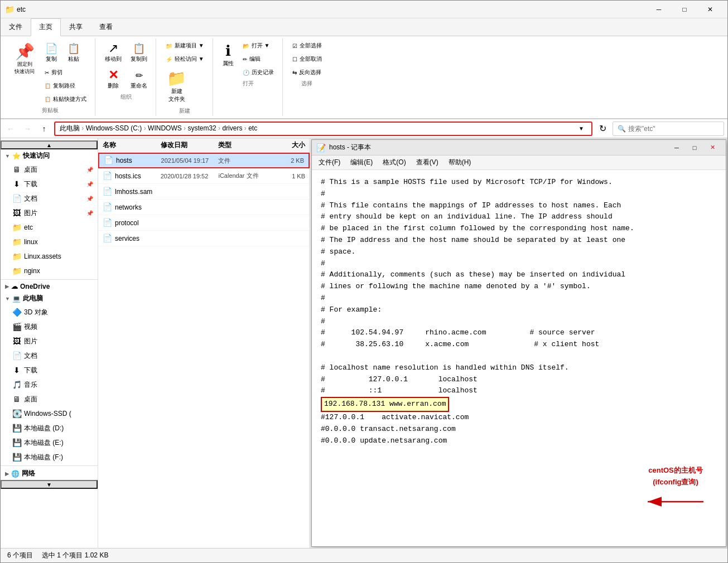 This screenshot has width=728, height=563. Describe the element at coordinates (17, 428) in the screenshot. I see `disk-d-icon: 💾` at that location.